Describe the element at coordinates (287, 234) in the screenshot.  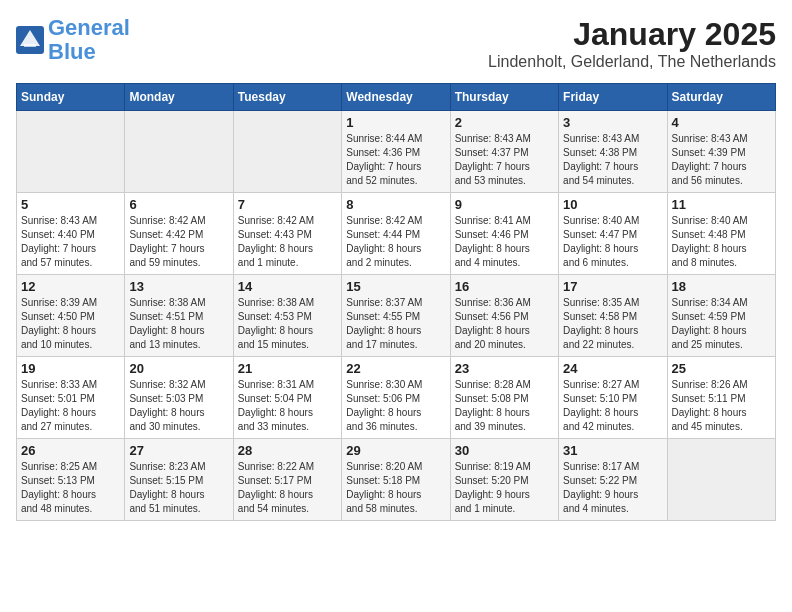
I see `calendar-cell: 7Sunrise: 8:42 AM Sunset: 4:43 PM Daylig…` at that location.